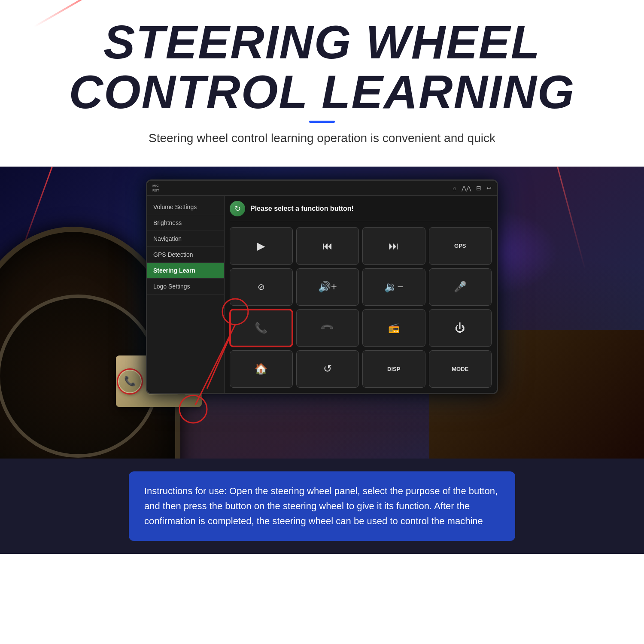 The width and height of the screenshot is (644, 644). What do you see at coordinates (328, 287) in the screenshot?
I see `vol-up-icon: 🔊+` at bounding box center [328, 287].